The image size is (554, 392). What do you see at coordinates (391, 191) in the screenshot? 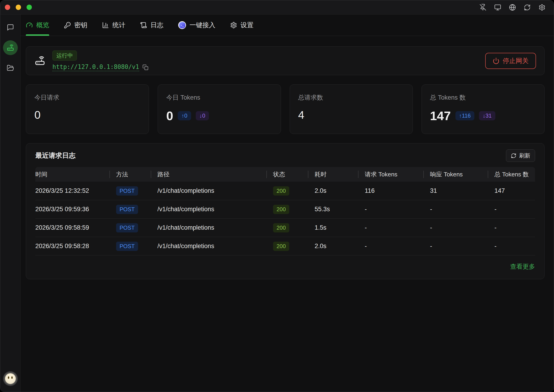
I see `cell-request-tokens: 116` at bounding box center [391, 191].